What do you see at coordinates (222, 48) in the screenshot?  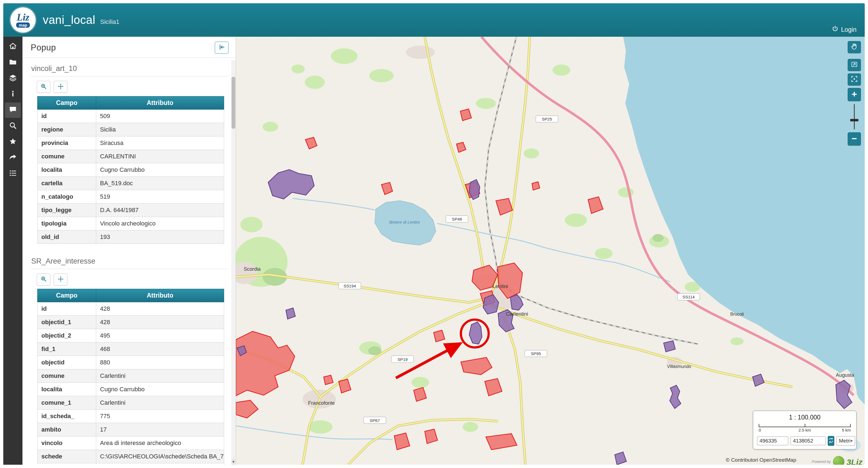 I see `collapse-panel-button` at bounding box center [222, 48].